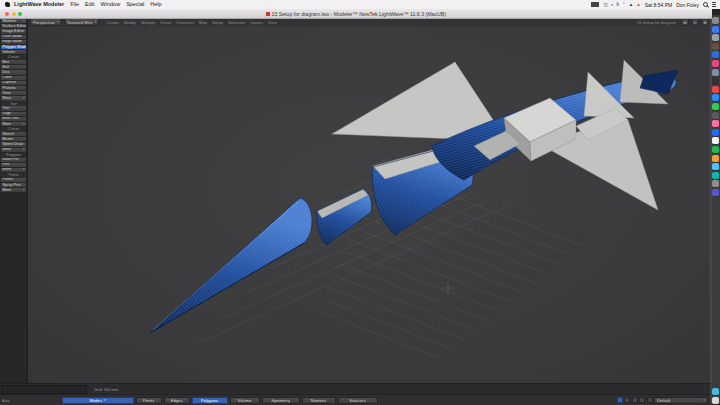  Describe the element at coordinates (622, 4) in the screenshot. I see `status-icons: ◫◖b⌃▲▲` at that location.